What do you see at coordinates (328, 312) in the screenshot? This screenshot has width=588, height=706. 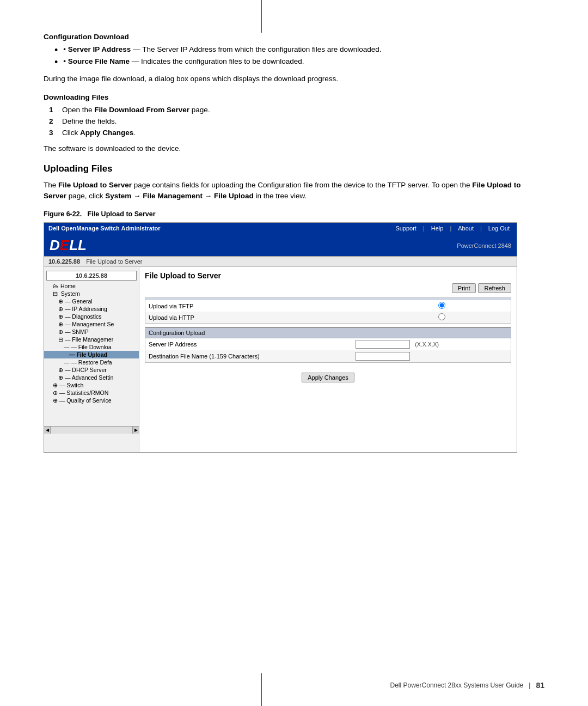 I see `upload-method-table: Upload via TFTP Upload via HTTP` at bounding box center [328, 312].